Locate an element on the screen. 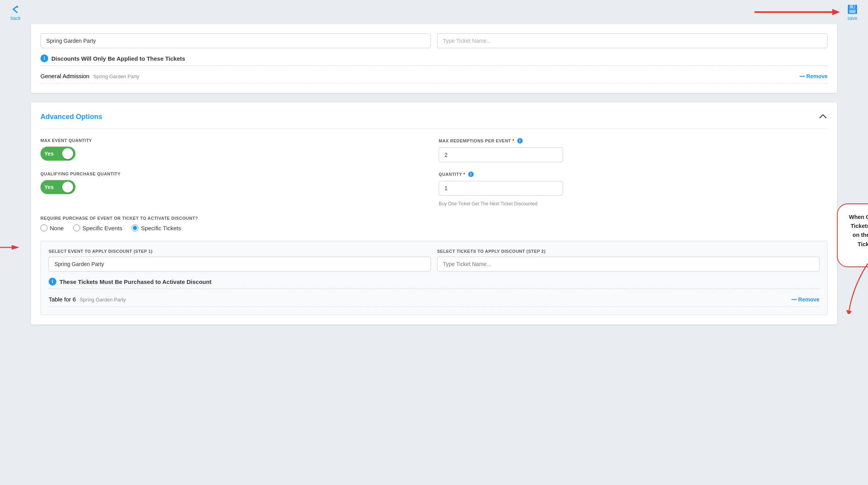 This screenshot has width=868, height=485. max-event-quantity-group: MAX EVENT QUANTITY Yes is located at coordinates (235, 150).